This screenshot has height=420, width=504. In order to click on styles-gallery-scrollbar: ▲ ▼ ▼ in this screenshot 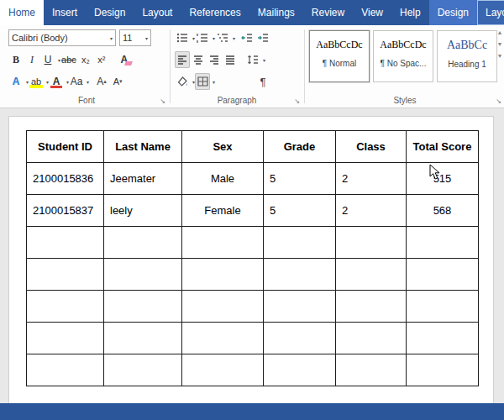, I will do `click(500, 44)`.